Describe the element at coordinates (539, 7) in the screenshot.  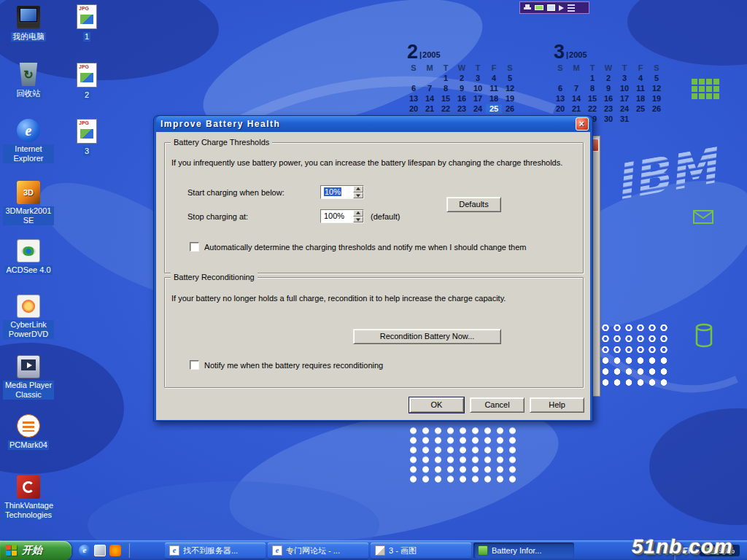
I see `battery-icon` at that location.